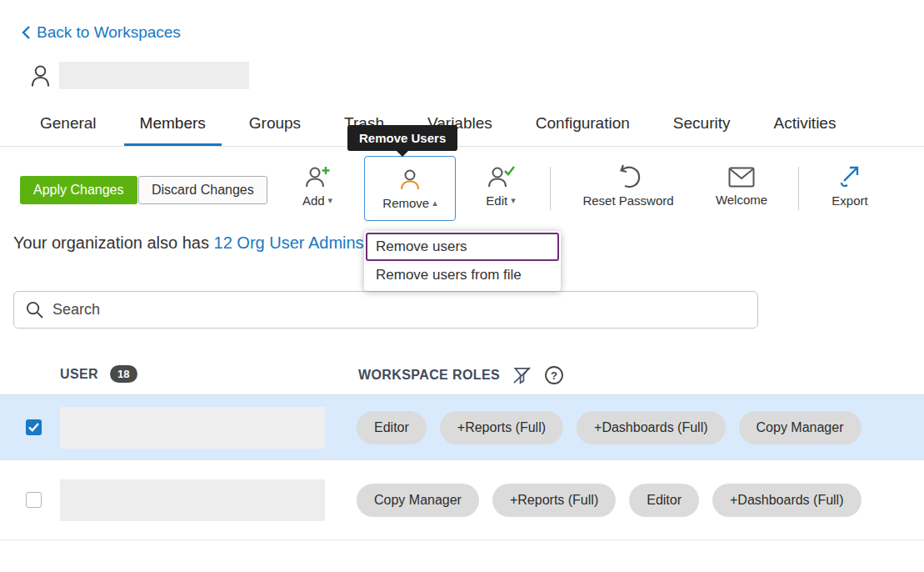 This screenshot has width=924, height=572. I want to click on role-chips: Editor +Reports (Full) +Dashboards (Full…, so click(609, 428).